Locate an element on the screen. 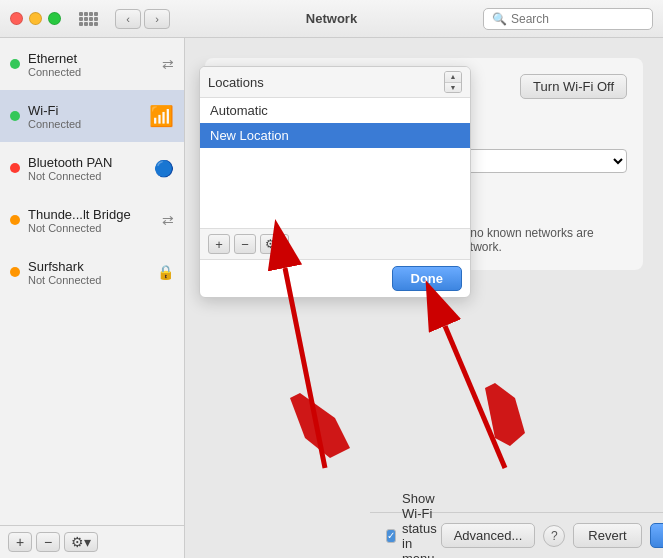 The height and width of the screenshot is (558, 663). locations-remove-button: − is located at coordinates (245, 244).